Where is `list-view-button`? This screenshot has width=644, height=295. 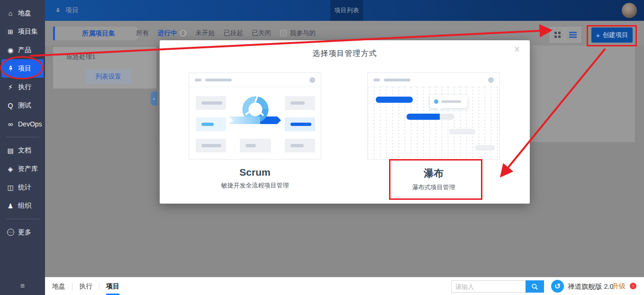
list-view-button is located at coordinates (573, 35).